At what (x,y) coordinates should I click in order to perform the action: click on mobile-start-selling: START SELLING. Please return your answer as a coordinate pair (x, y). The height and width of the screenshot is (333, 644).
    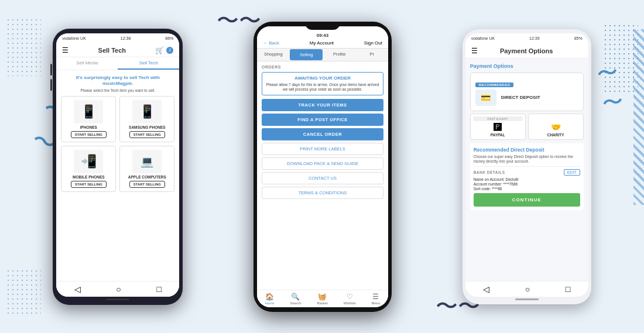
    Looking at the image, I should click on (89, 184).